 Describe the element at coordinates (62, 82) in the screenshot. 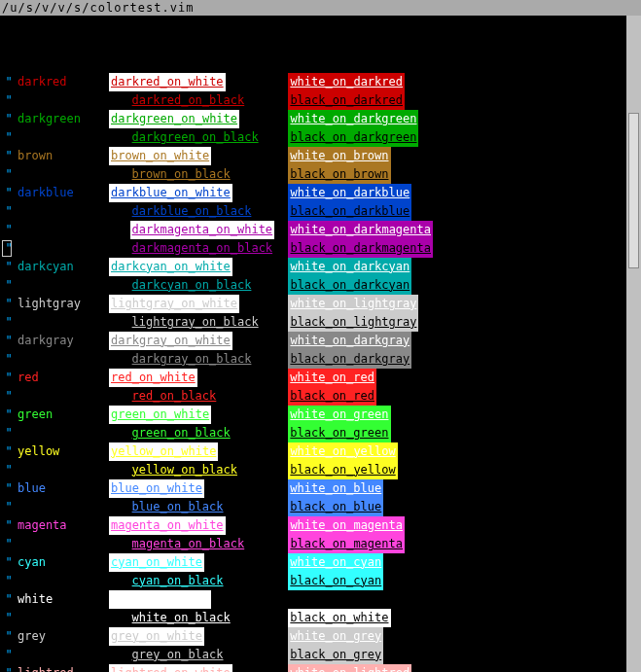

I see `color-name: darkred` at that location.